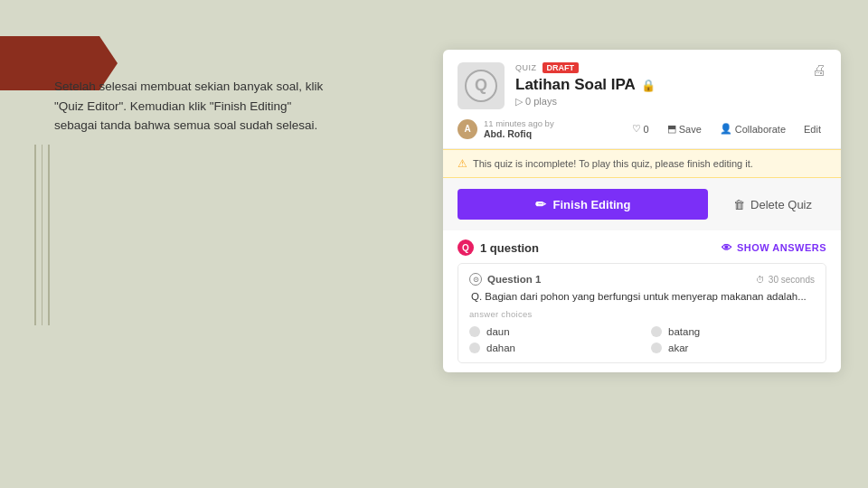 The width and height of the screenshot is (868, 488). Describe the element at coordinates (42, 235) in the screenshot. I see `decorative-lines` at that location.